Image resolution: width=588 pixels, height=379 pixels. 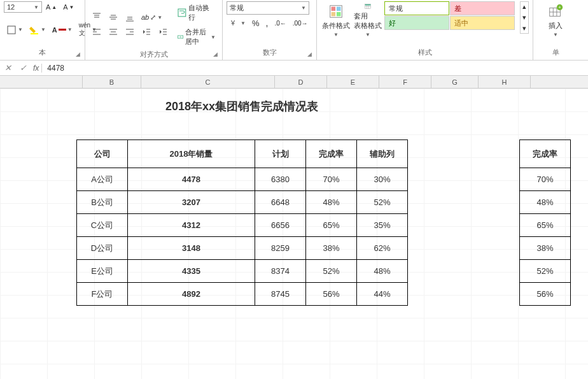 What do you see at coordinates (545, 271) in the screenshot?
I see `table-row: 52%` at bounding box center [545, 271].